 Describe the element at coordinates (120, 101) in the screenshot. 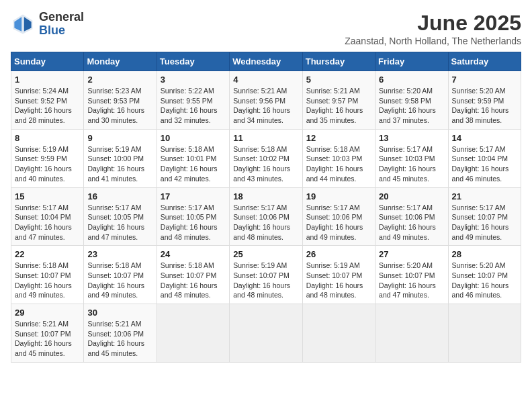

I see `table-row: 2Sunrise: 5:23 AMSunset: 9:53 PMDaylight…` at that location.